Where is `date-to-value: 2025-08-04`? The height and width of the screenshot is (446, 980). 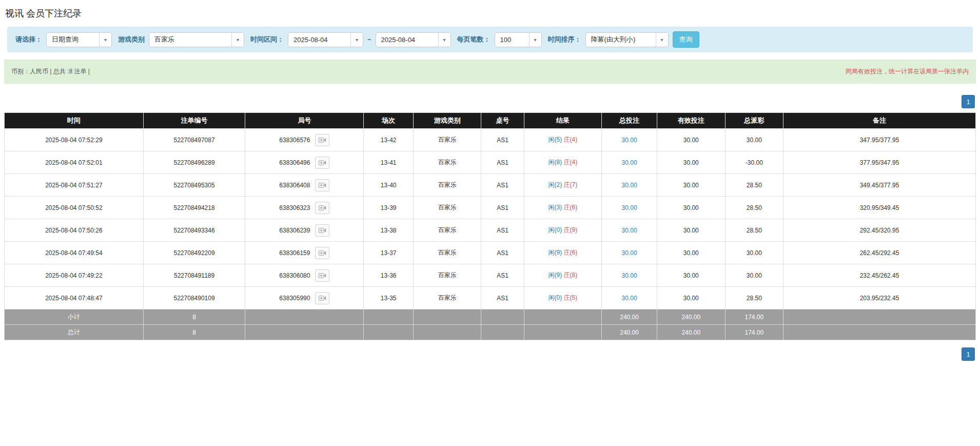
date-to-value: 2025-08-04 is located at coordinates (407, 40).